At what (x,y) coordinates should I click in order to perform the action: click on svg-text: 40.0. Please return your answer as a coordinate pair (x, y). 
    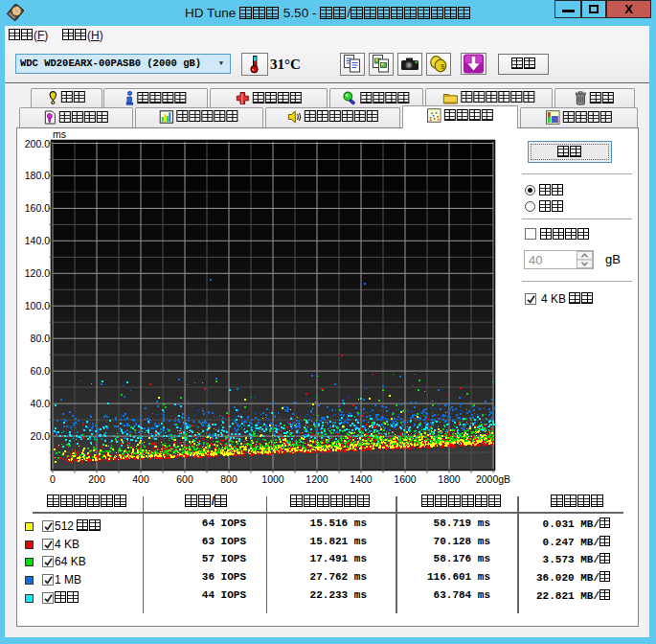
    Looking at the image, I should click on (40, 403).